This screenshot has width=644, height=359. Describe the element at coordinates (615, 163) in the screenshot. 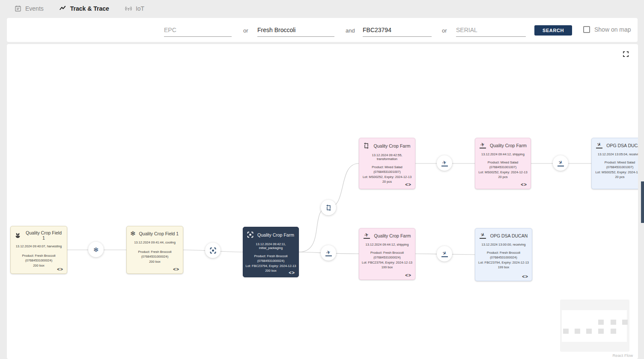

I see `flow-node-6: ✈OPG DSA DUCAN13.12.2024 13:05:04, recei…` at that location.